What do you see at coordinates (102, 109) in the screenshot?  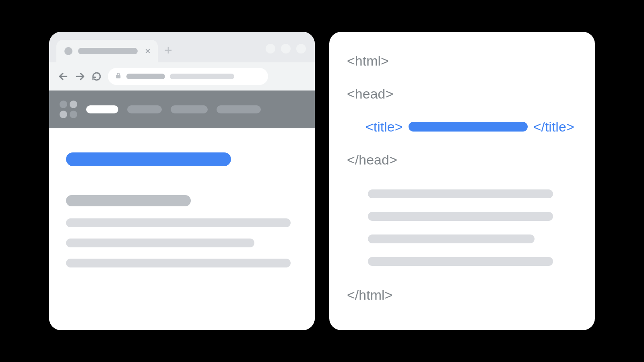 I see `nav-item-active` at bounding box center [102, 109].